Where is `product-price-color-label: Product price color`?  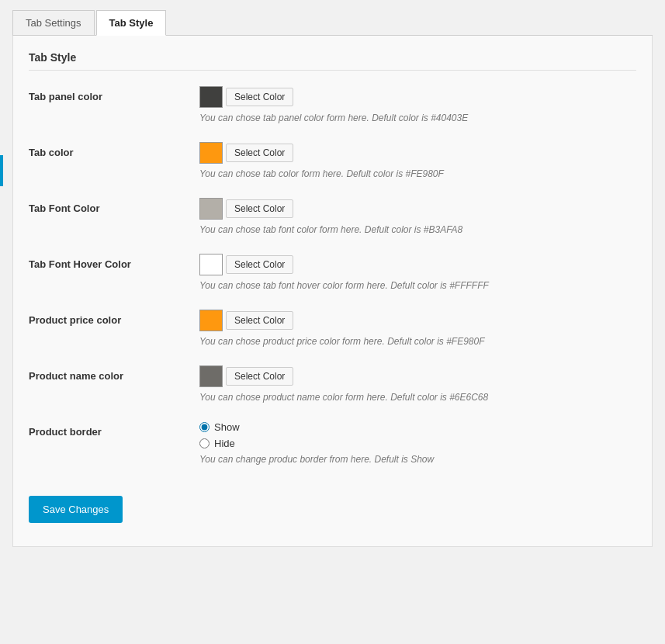
product-price-color-label: Product price color is located at coordinates (114, 318).